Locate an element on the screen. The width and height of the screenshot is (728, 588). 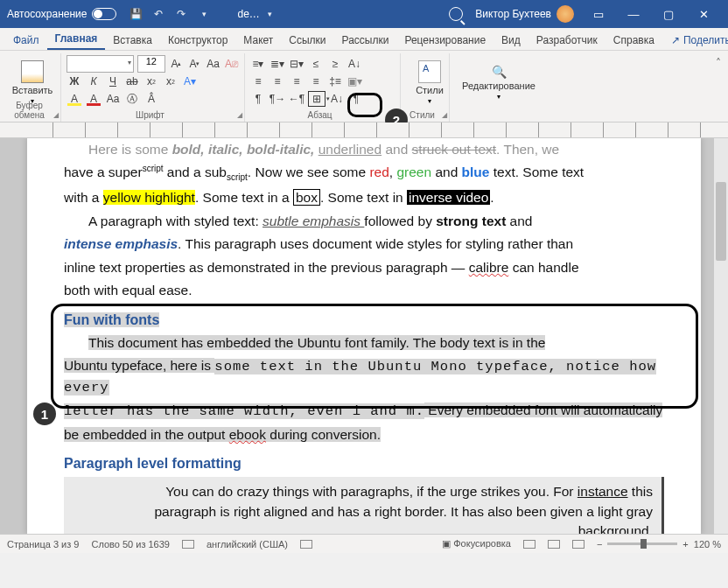
zoom-value: 120 % is located at coordinates (707, 544).